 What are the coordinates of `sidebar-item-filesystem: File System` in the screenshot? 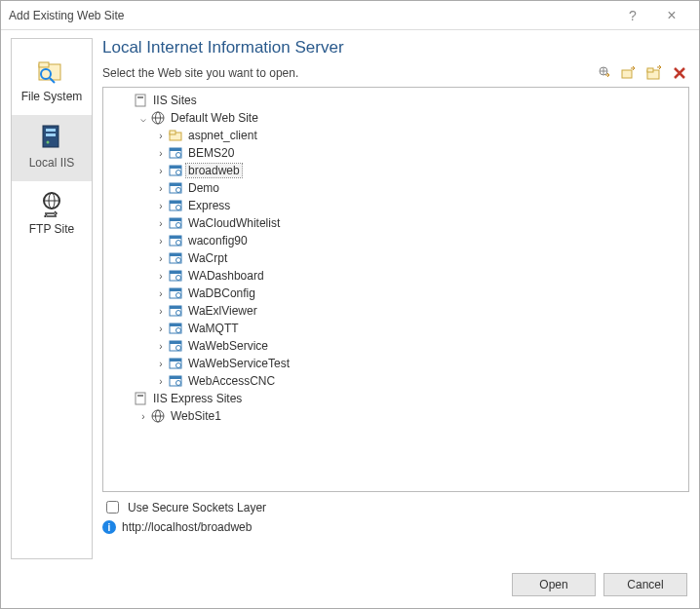 It's located at (52, 82).